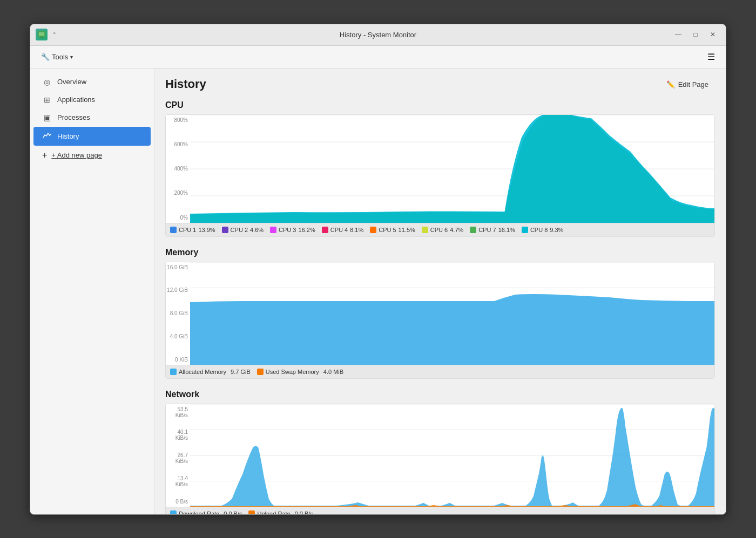 This screenshot has width=756, height=538. Describe the element at coordinates (178, 169) in the screenshot. I see `cpu-y-labels: 800% 600% 400% 200% 0%` at that location.